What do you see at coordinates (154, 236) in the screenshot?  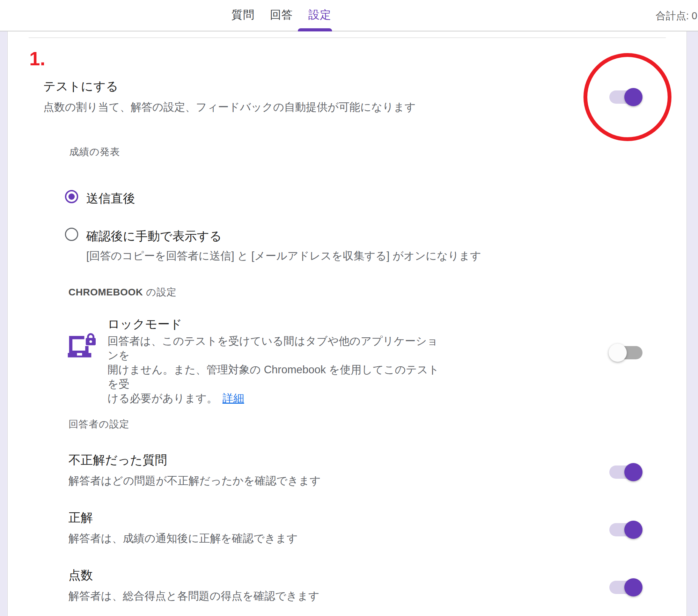 I see `radio-later-label: 確認後に手動で表示する` at bounding box center [154, 236].